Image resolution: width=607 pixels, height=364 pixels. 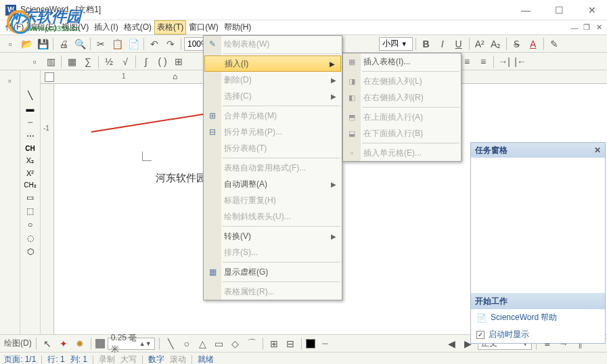 I want to click on indent-icon: →|, so click(x=504, y=62).